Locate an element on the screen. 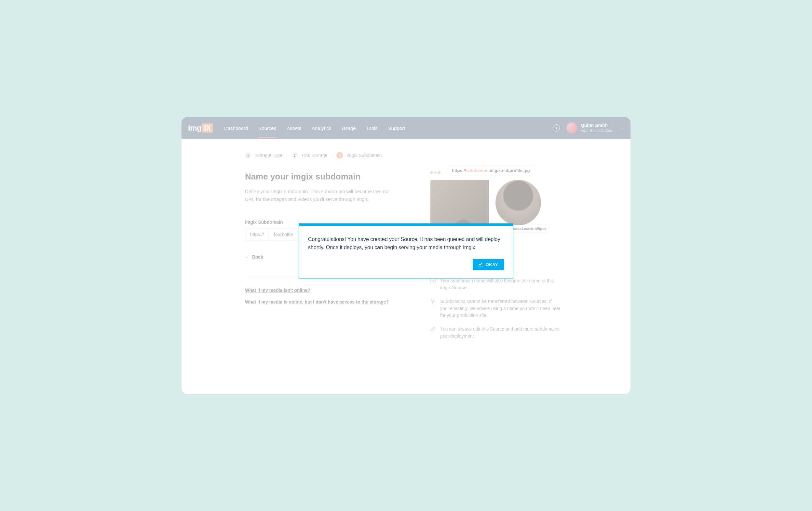 This screenshot has height=511, width=812. faq-link-1: What if my media isn't online? is located at coordinates (326, 290).